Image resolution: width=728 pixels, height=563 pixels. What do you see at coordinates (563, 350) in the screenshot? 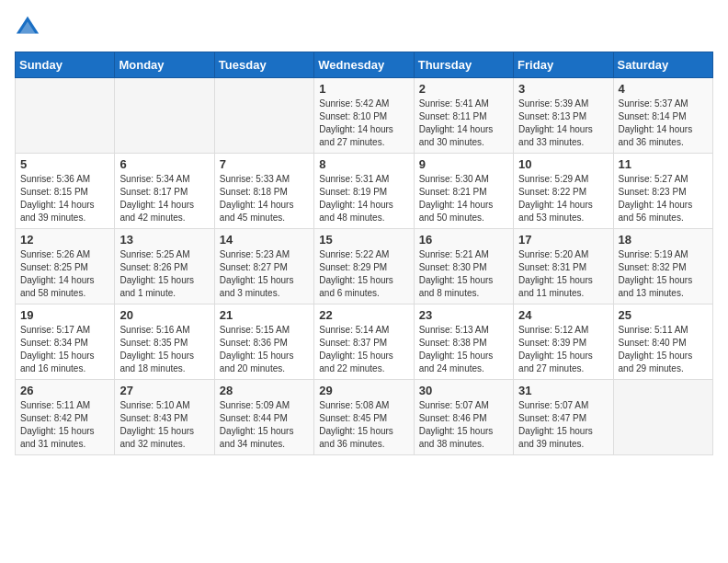
I see `day-info: Sunrise: 5:12 AM Sunset: 8:39 PM Dayligh…` at bounding box center [563, 350].